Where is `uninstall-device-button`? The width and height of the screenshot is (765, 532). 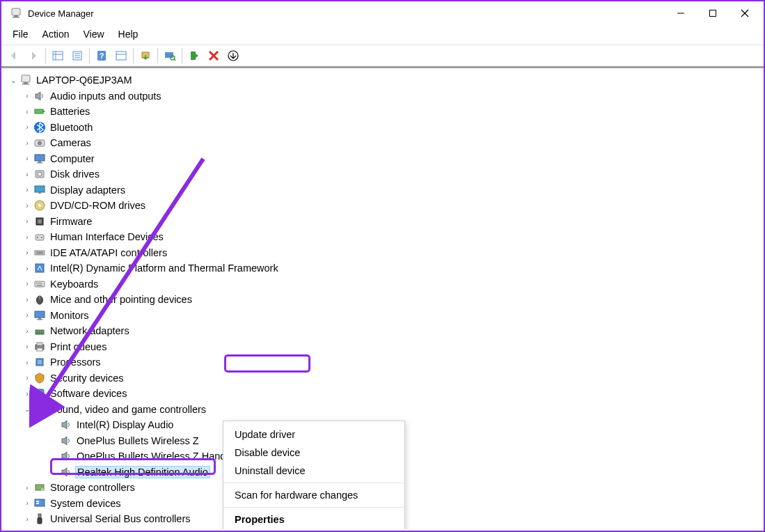 uninstall-device-button is located at coordinates (214, 56).